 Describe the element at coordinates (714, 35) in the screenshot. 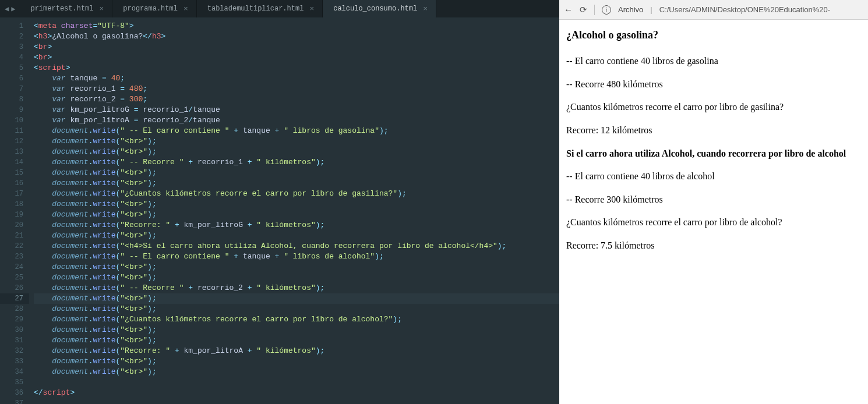

I see `page-title: ¿Alcohol o gasolina?` at that location.